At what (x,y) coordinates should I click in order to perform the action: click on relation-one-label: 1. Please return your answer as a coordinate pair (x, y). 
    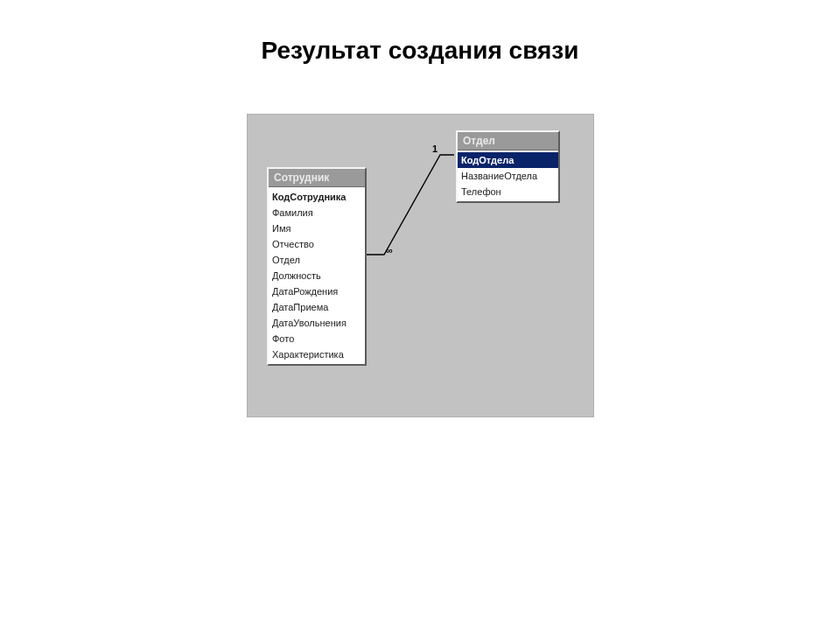
    Looking at the image, I should click on (435, 149).